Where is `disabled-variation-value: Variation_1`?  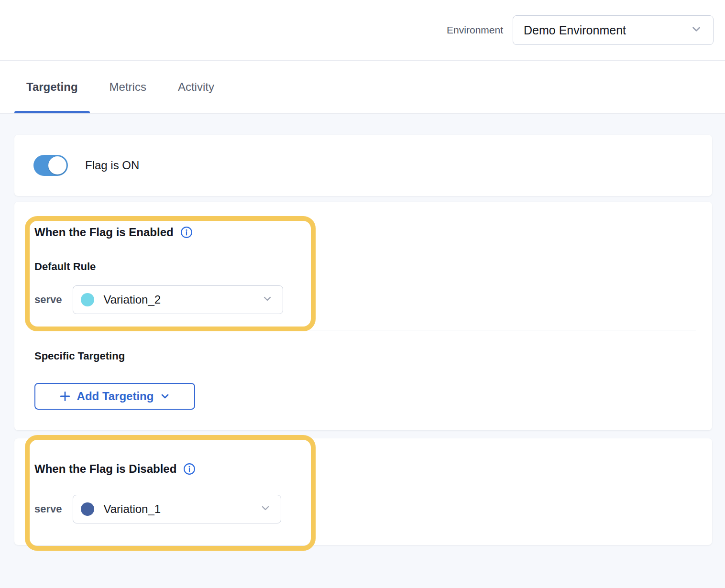
disabled-variation-value: Variation_1 is located at coordinates (182, 509).